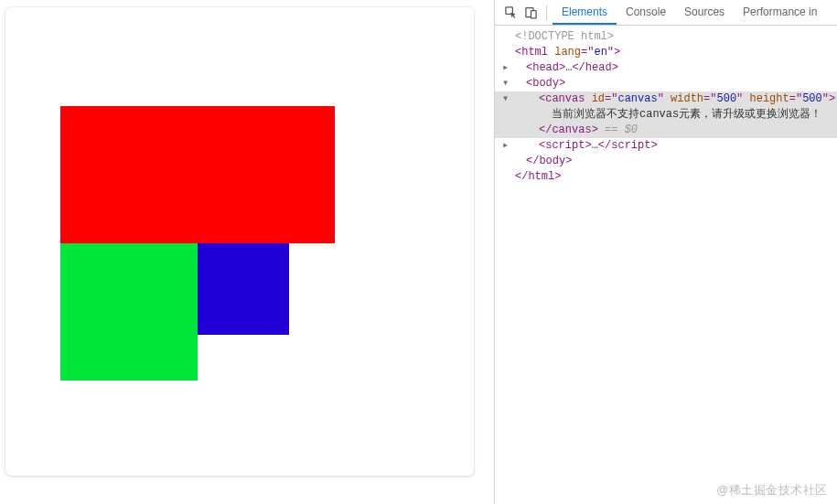 This screenshot has width=837, height=504. I want to click on tab-console: Console, so click(646, 13).